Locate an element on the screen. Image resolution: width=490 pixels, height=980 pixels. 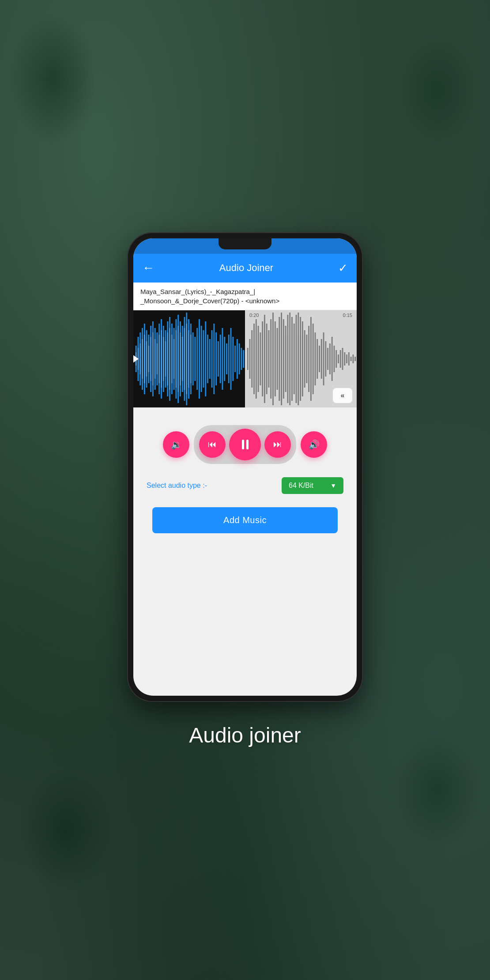
audio-type-value: 64 K/Bit is located at coordinates (301, 486).